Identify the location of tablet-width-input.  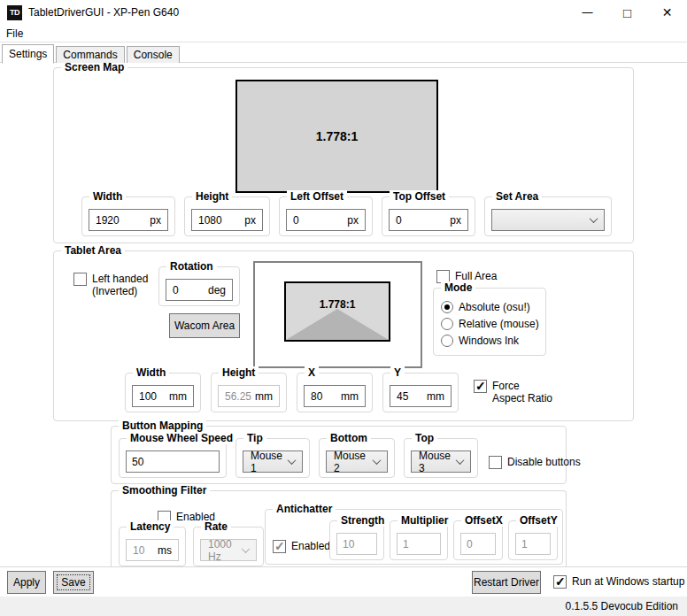
(154, 397).